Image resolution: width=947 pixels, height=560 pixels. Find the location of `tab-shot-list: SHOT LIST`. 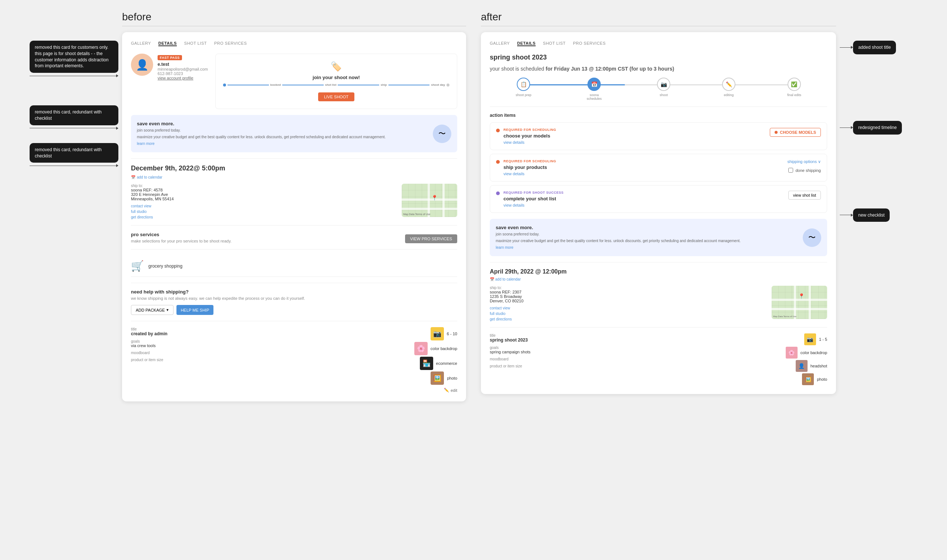

tab-shot-list: SHOT LIST is located at coordinates (196, 44).